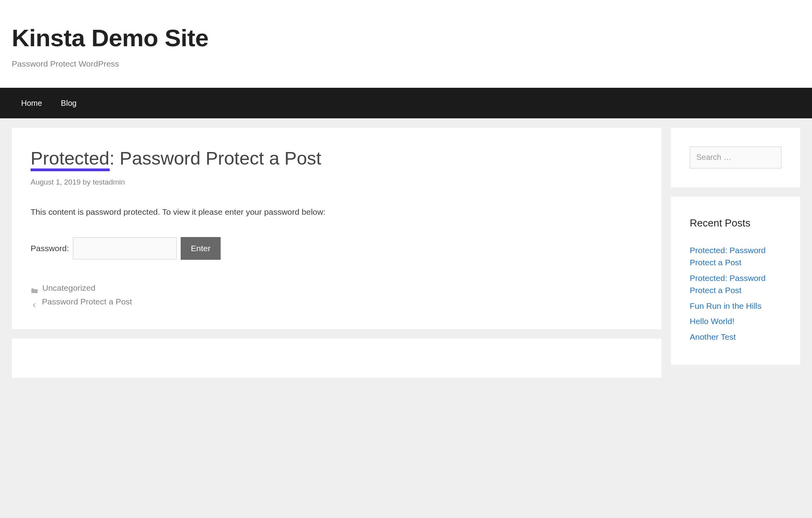 The width and height of the screenshot is (812, 518). What do you see at coordinates (69, 288) in the screenshot?
I see `category-link: Uncategorized` at bounding box center [69, 288].